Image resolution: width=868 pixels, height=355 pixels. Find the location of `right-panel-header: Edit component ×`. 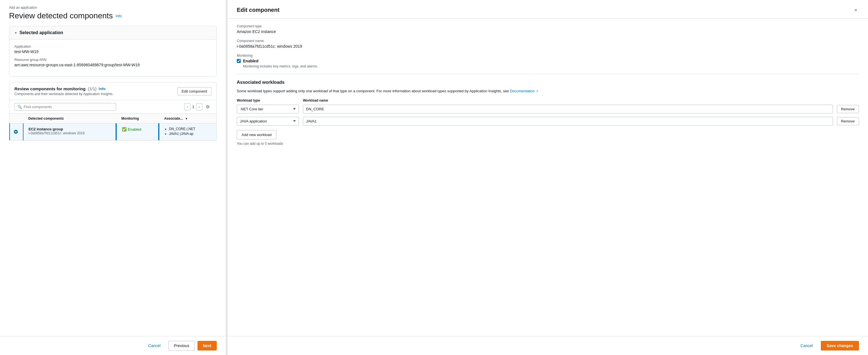

right-panel-header: Edit component × is located at coordinates (548, 9).